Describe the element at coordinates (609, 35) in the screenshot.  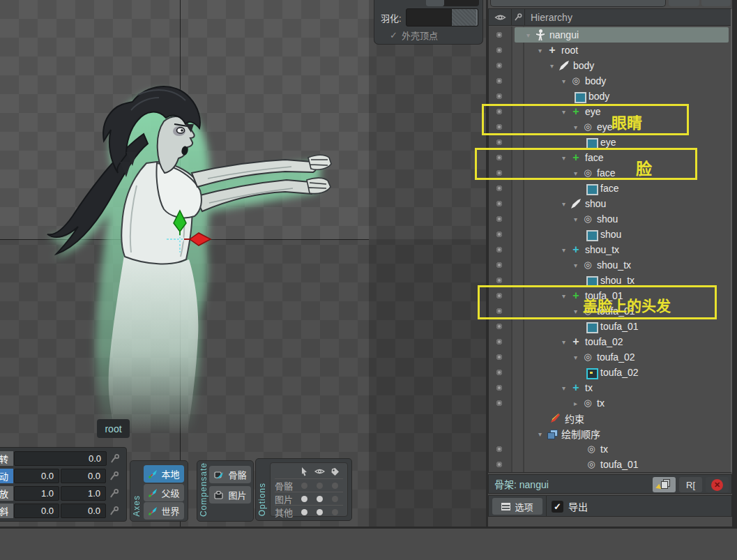
I see `hierarchy-row: ▾ nangui` at that location.